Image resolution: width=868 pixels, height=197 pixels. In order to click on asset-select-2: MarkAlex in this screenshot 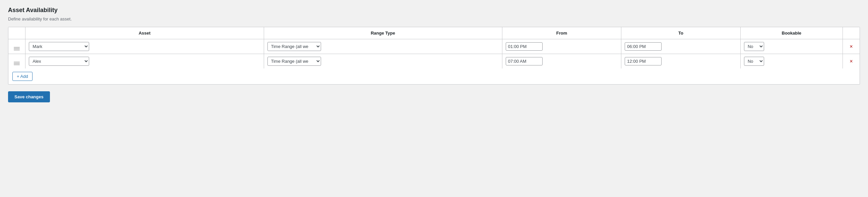, I will do `click(59, 61)`.